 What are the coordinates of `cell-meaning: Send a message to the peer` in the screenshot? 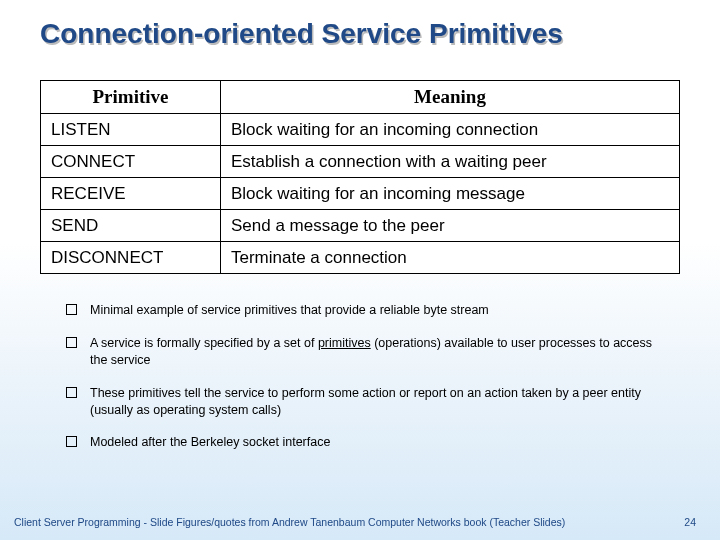 It's located at (450, 226).